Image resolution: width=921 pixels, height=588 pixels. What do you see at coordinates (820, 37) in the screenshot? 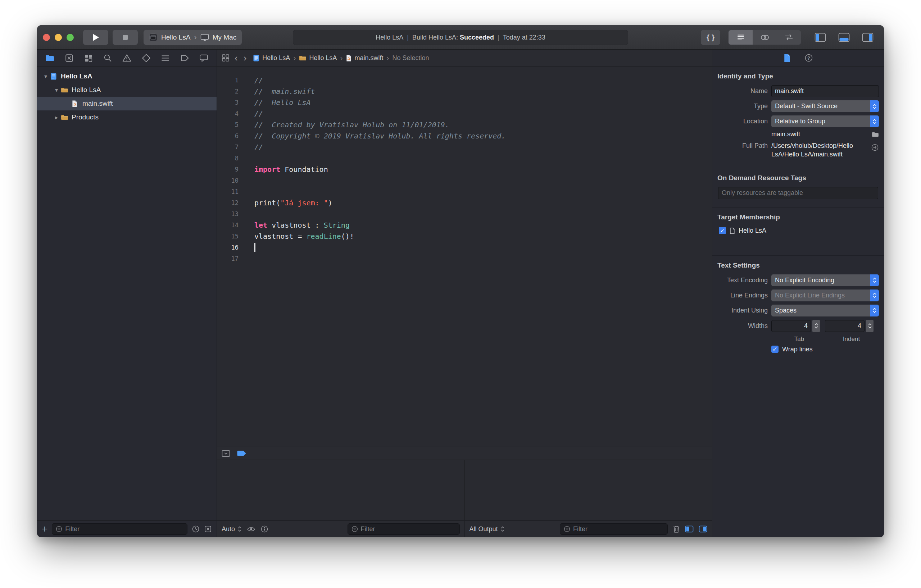
I see `navigator-toggle-button` at bounding box center [820, 37].